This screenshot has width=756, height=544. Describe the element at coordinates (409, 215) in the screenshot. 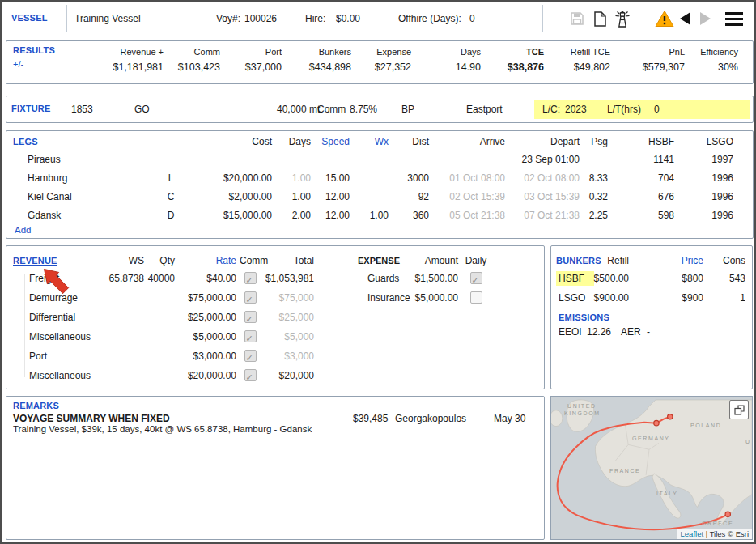

I see `leg-dist: 360` at that location.